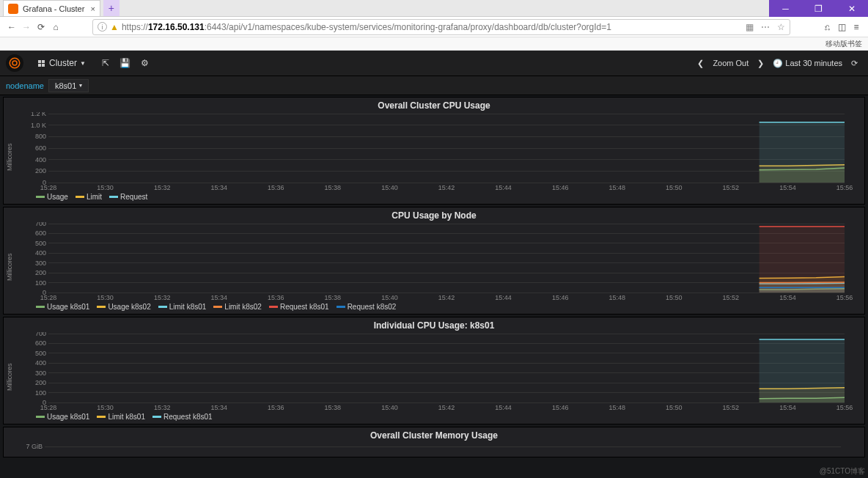 This screenshot has width=868, height=478. I want to click on svg-text: 15:42, so click(447, 408).